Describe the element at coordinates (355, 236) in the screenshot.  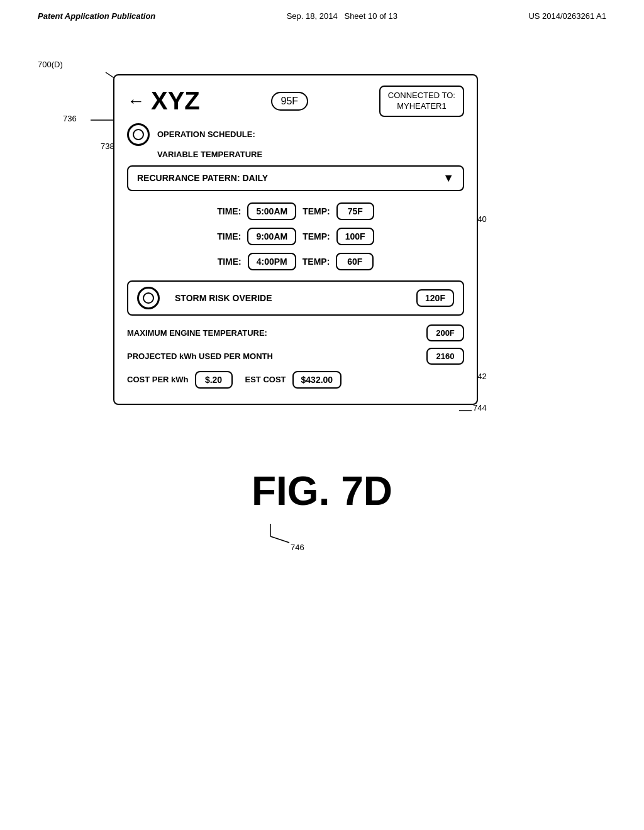
I see `temp-value-2: 100F` at that location.